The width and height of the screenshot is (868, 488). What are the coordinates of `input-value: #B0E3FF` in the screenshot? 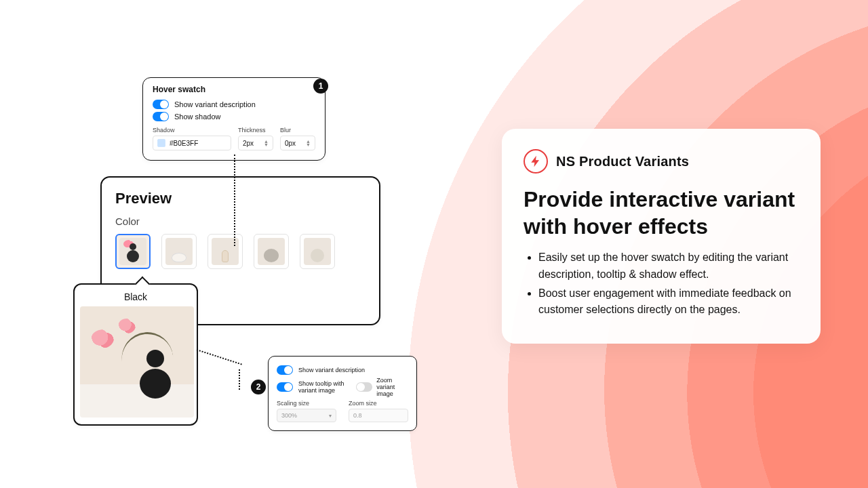 It's located at (184, 144).